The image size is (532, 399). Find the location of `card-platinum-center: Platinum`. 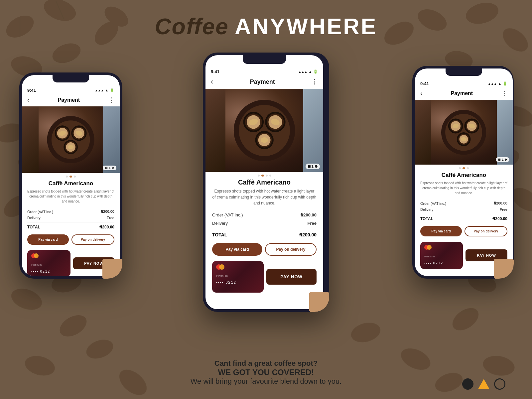

card-platinum-center: Platinum is located at coordinates (238, 276).